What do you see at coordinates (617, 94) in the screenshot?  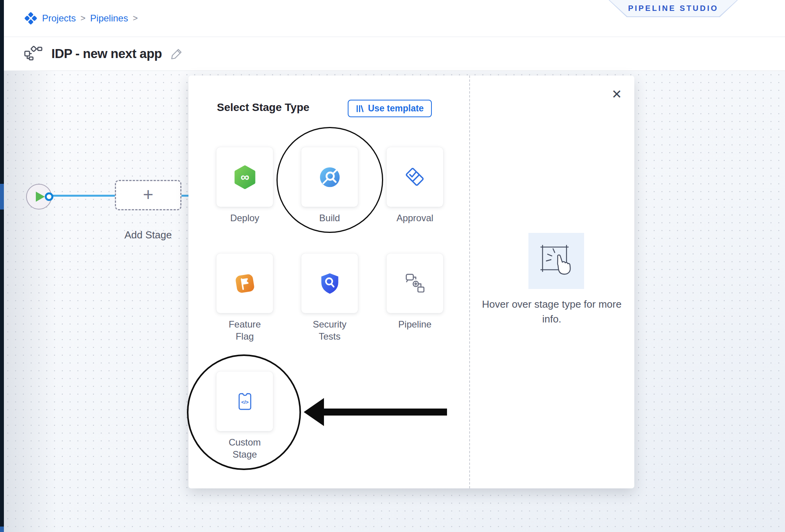 I see `close-icon: ✕` at bounding box center [617, 94].